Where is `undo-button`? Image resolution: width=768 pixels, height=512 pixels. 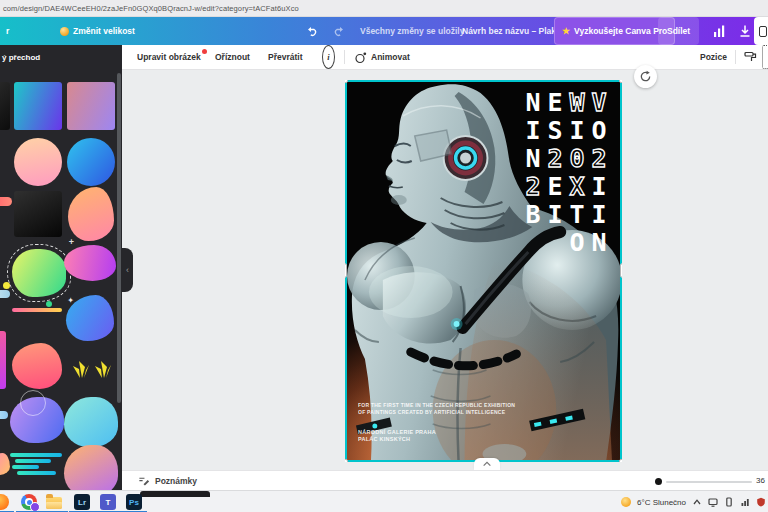
undo-button is located at coordinates (312, 31).